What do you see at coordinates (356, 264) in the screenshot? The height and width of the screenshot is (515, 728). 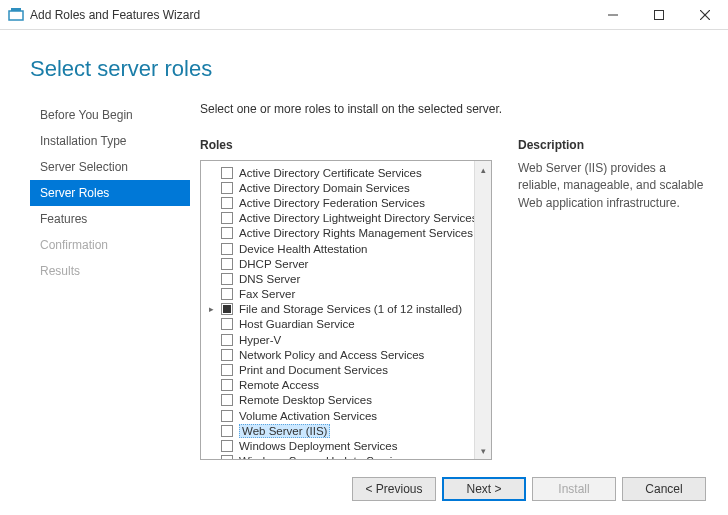 I see `role-row: DHCP Server` at bounding box center [356, 264].